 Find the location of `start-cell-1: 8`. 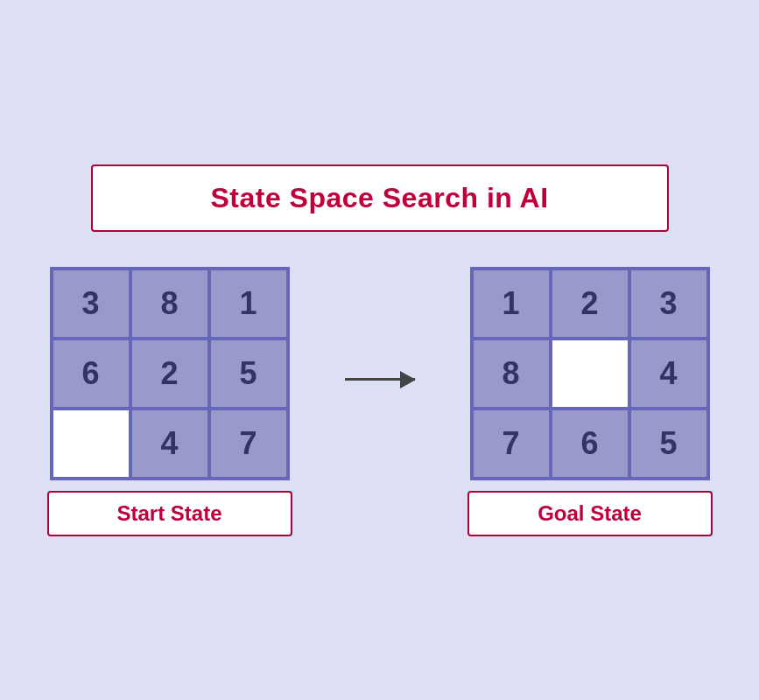

start-cell-1: 8 is located at coordinates (170, 304).